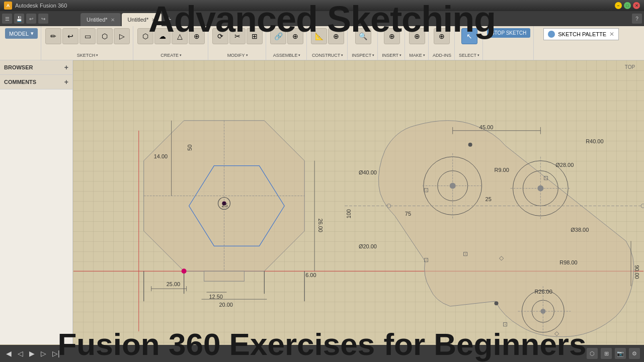 The width and height of the screenshot is (644, 362). What do you see at coordinates (278, 36) in the screenshot?
I see `assemble-icon-1: 🔗` at bounding box center [278, 36].